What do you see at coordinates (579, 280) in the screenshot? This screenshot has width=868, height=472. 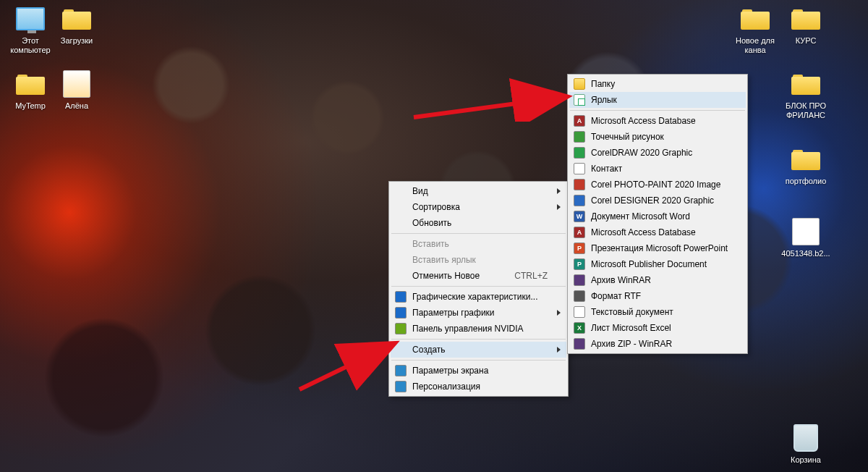 I see `rar-icon` at bounding box center [579, 280].